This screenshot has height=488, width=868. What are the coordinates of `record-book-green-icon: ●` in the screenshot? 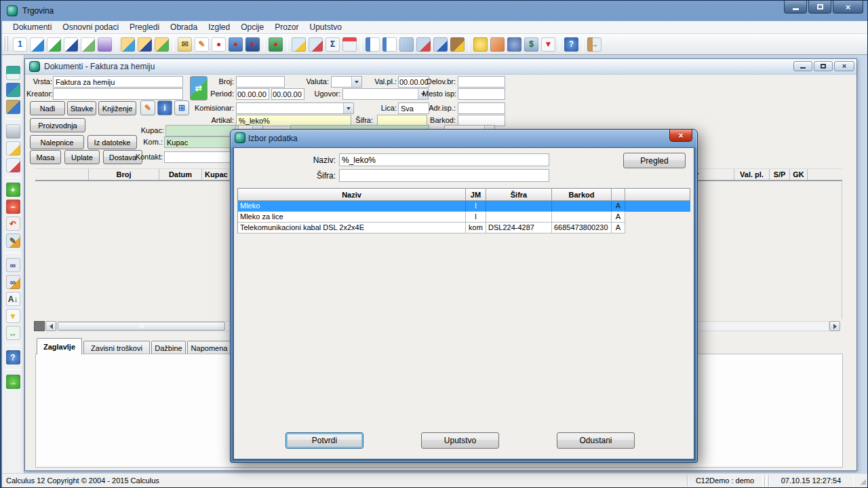 It's located at (275, 45).